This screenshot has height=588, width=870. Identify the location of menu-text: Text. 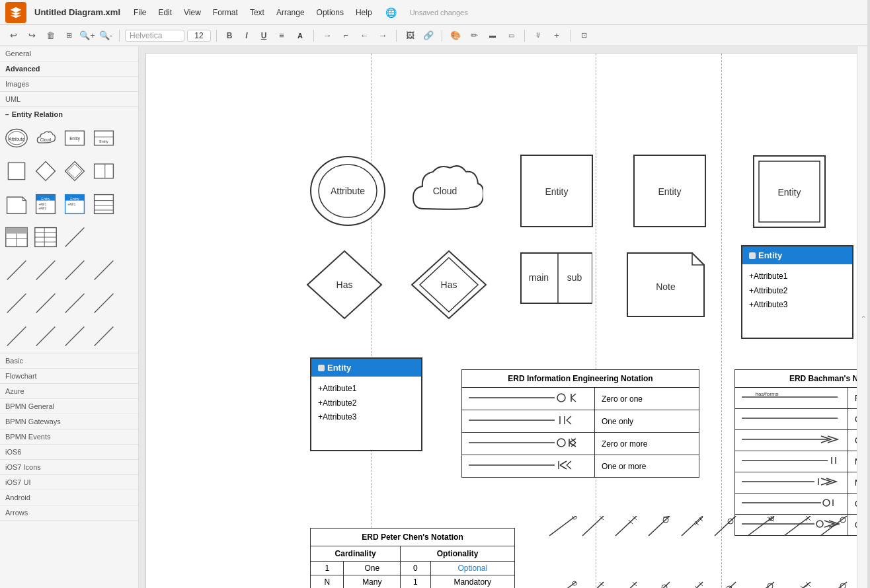
(257, 13).